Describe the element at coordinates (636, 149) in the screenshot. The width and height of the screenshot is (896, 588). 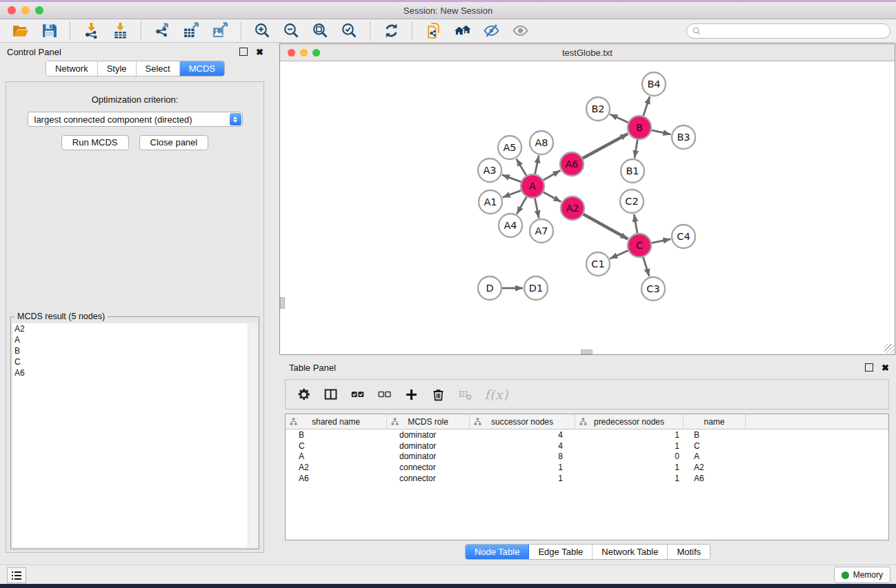
I see `graph-edge-B-B1` at that location.